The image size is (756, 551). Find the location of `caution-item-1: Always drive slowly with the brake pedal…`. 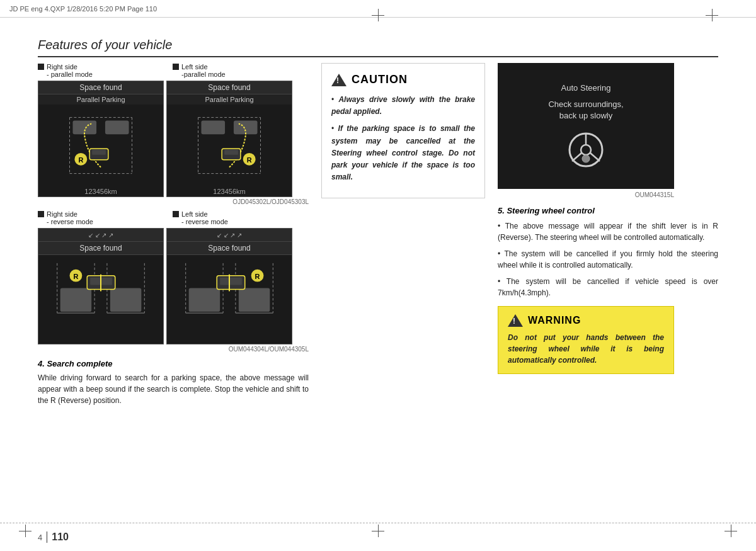

caution-item-1: Always drive slowly with the brake pedal… is located at coordinates (403, 106).